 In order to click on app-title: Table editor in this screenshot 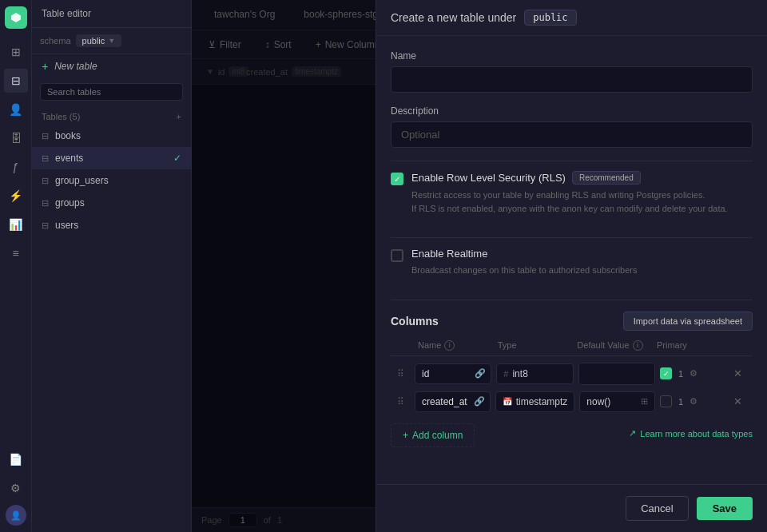, I will do `click(66, 14)`.